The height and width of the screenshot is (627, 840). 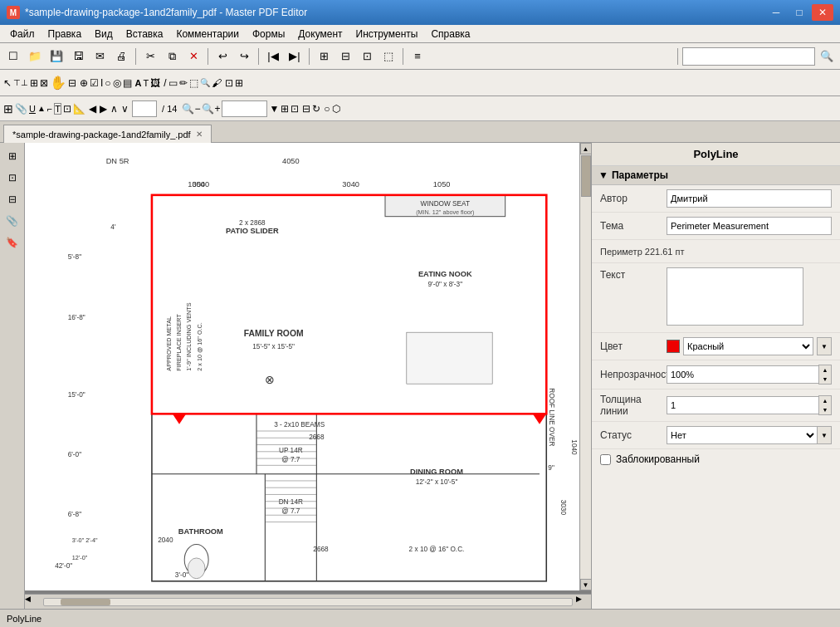 What do you see at coordinates (657, 459) in the screenshot?
I see `locked-label: Заблокированный` at bounding box center [657, 459].